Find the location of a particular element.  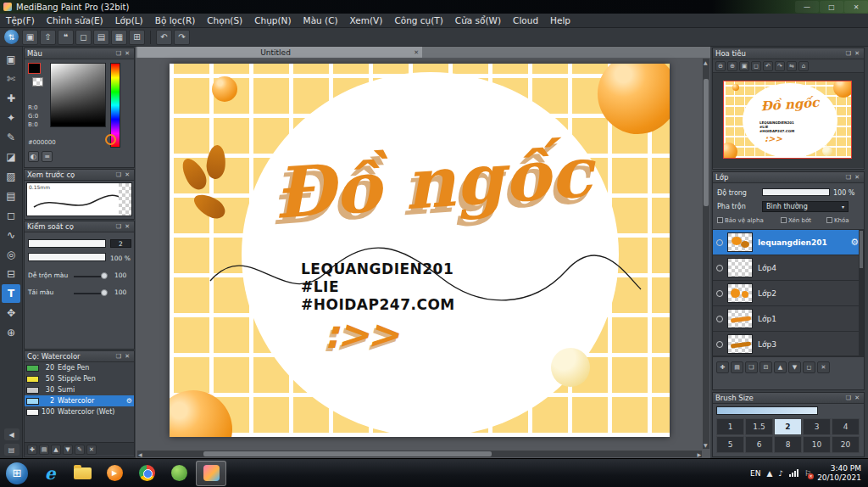

menu-view: Xem(V) is located at coordinates (366, 20).